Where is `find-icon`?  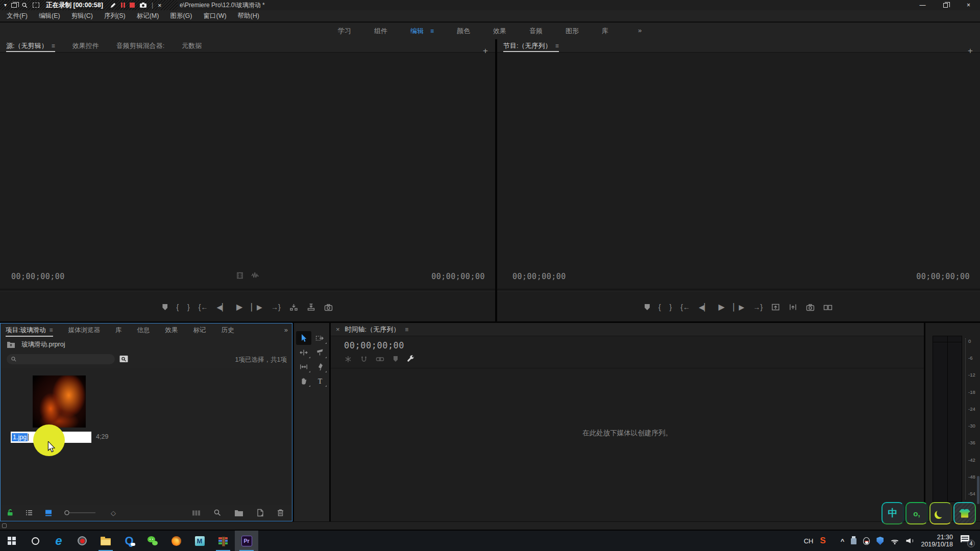 find-icon is located at coordinates (217, 513).